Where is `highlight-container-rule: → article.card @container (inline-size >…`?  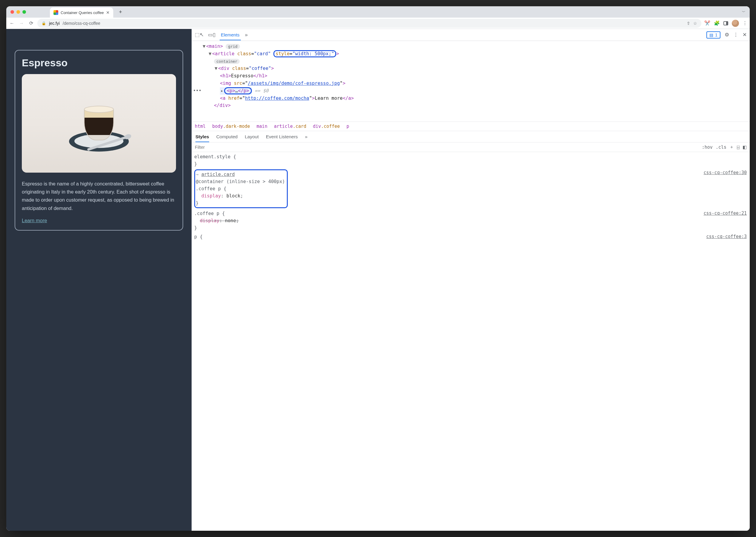 highlight-container-rule: → article.card @container (inline-size >… is located at coordinates (241, 189).